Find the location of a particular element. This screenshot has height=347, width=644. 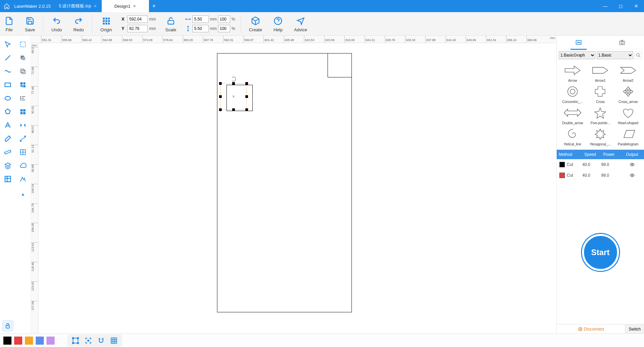

home-icon is located at coordinates (7, 6).